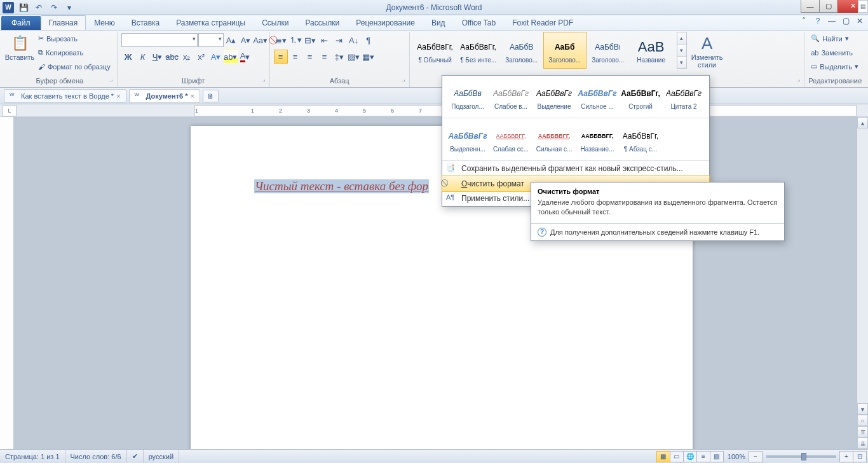  Describe the element at coordinates (597, 139) in the screenshot. I see `style-card: ААББВВГГ,Название...` at that location.